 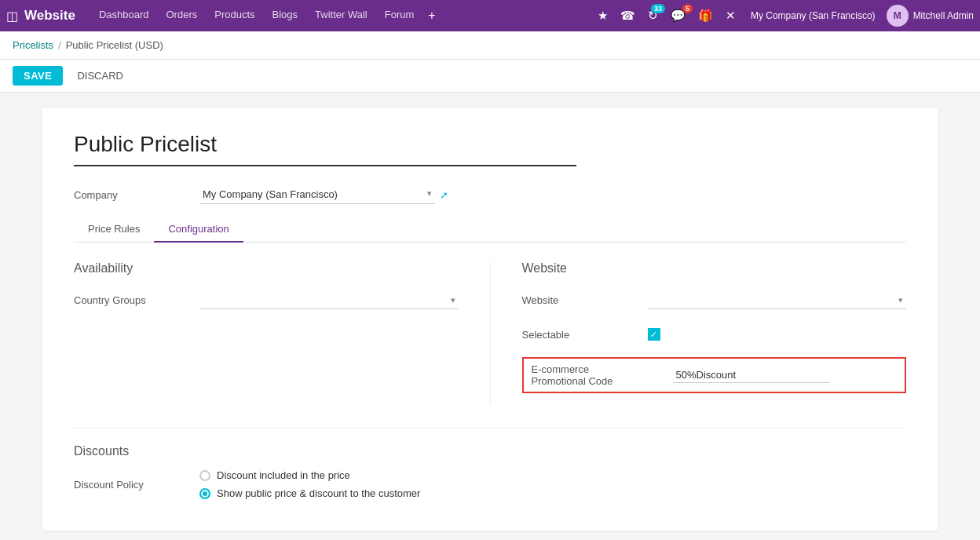 What do you see at coordinates (572, 381) in the screenshot?
I see `promotional-code-label: Promotional Code` at bounding box center [572, 381].